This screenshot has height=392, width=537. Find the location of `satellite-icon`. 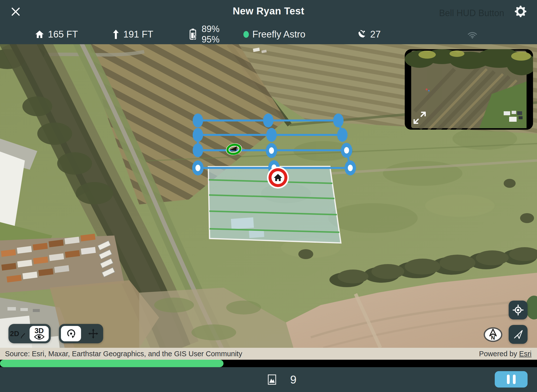

satellite-icon is located at coordinates (362, 34).